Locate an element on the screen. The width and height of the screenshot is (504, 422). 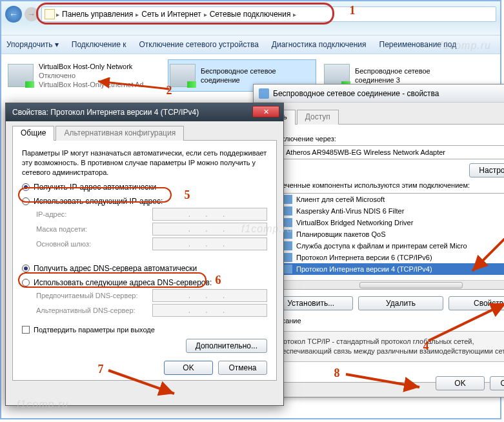
ip-address-input: . . . is located at coordinates (210, 214).